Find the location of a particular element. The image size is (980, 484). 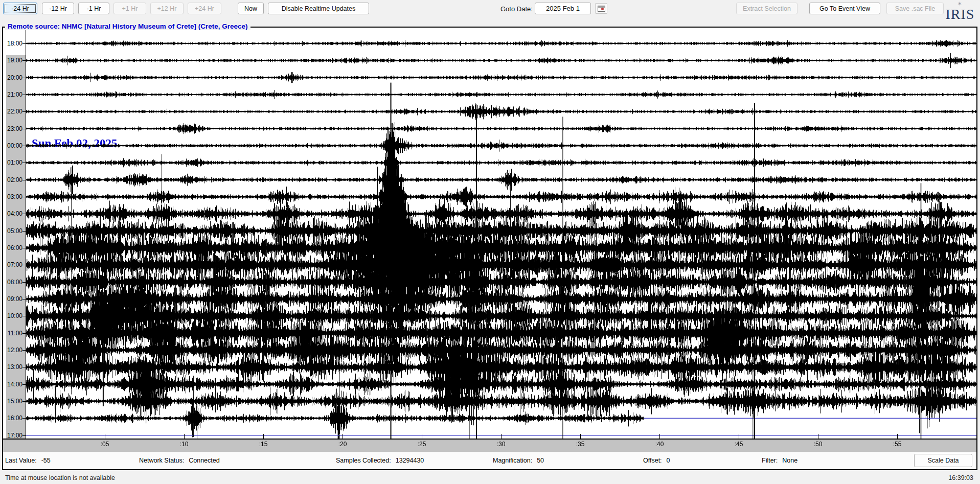

goto-date-label: Goto Date: is located at coordinates (516, 9).